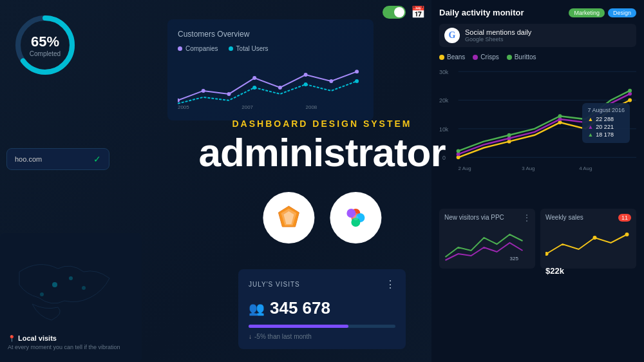  I want to click on down-arrow-icon: ↓, so click(250, 336).